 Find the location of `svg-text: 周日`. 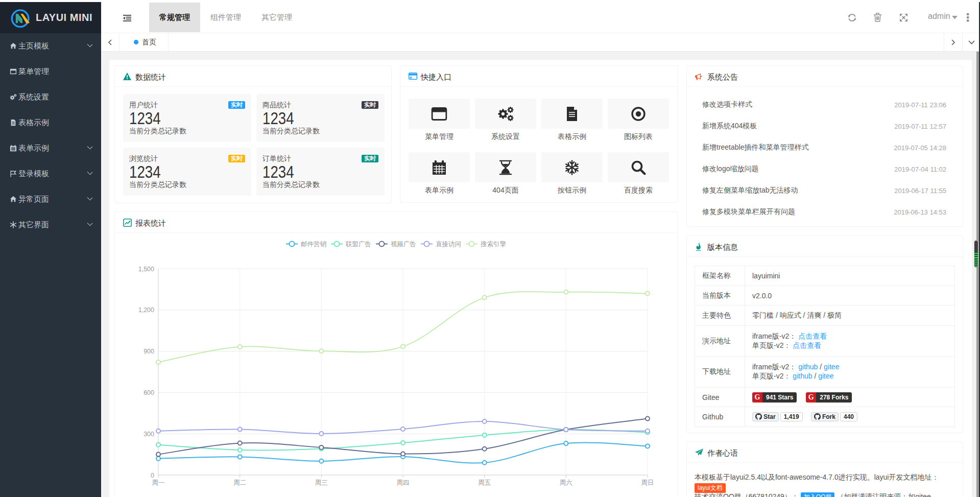

svg-text: 周日 is located at coordinates (648, 483).